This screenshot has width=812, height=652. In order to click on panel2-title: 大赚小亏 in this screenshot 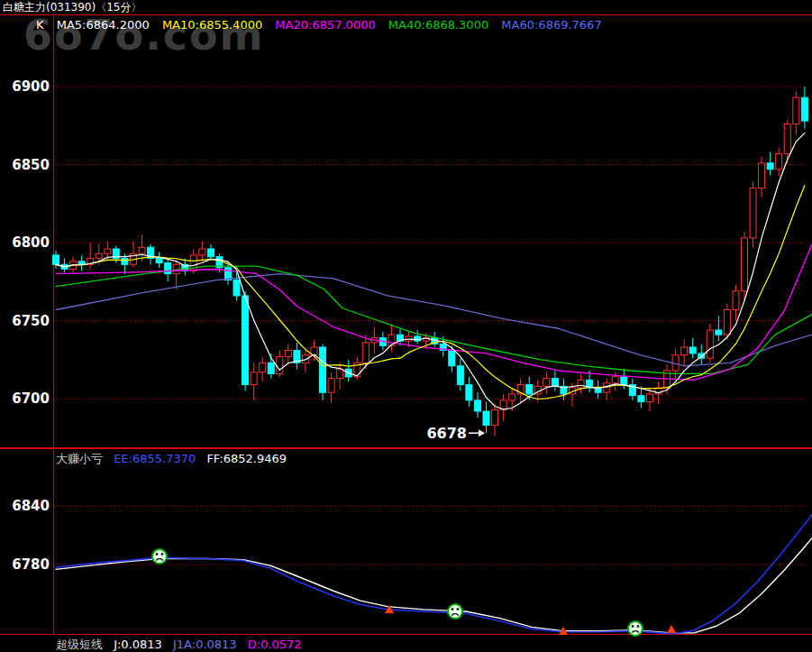, I will do `click(79, 458)`.